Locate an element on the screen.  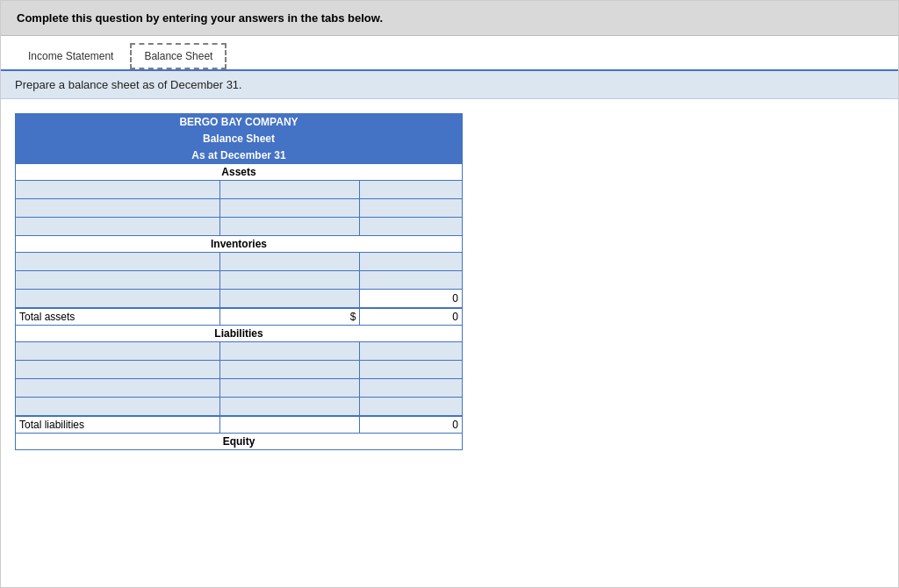
inv-row-3-label-input is located at coordinates (118, 298).